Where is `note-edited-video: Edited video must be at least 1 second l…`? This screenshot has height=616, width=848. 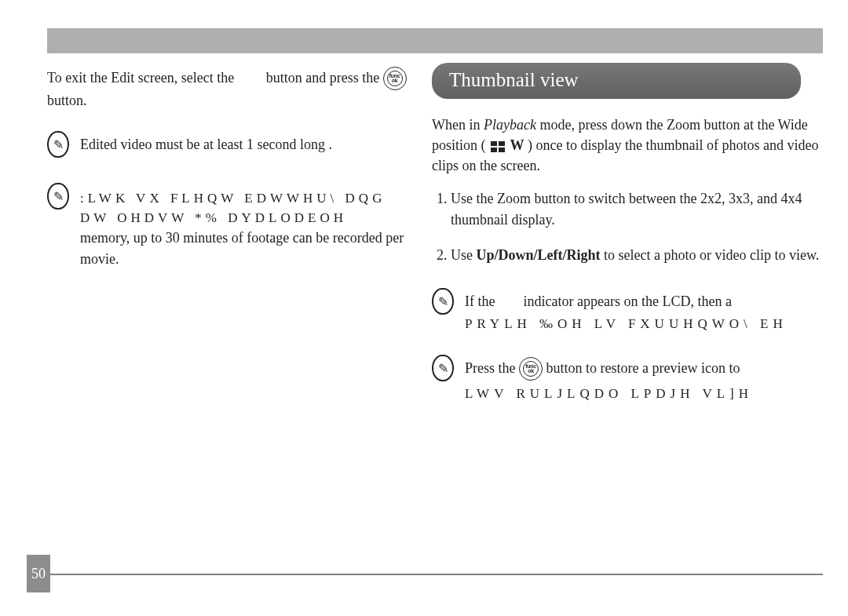 note-edited-video: Edited video must be at least 1 second l… is located at coordinates (228, 144).